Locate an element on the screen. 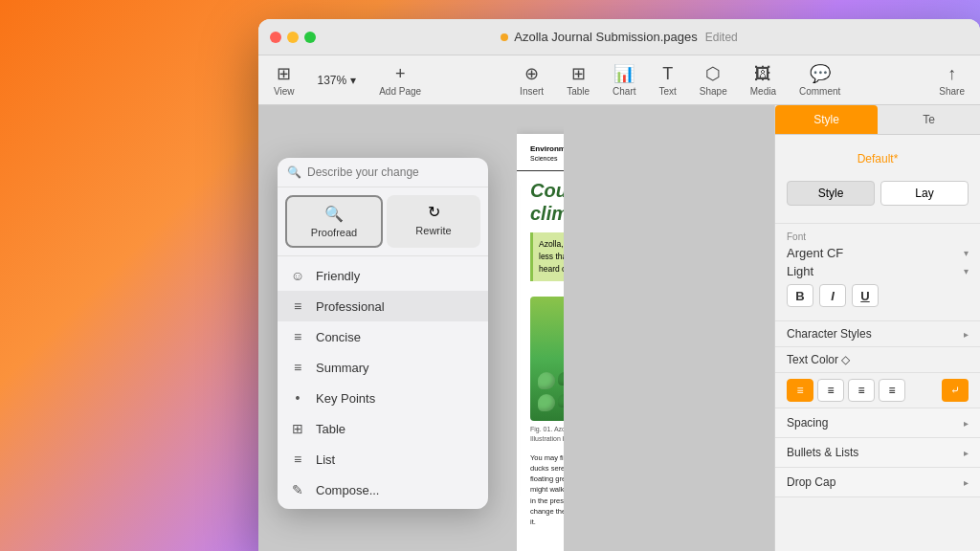  align-left-icon: ≡ is located at coordinates (800, 390).